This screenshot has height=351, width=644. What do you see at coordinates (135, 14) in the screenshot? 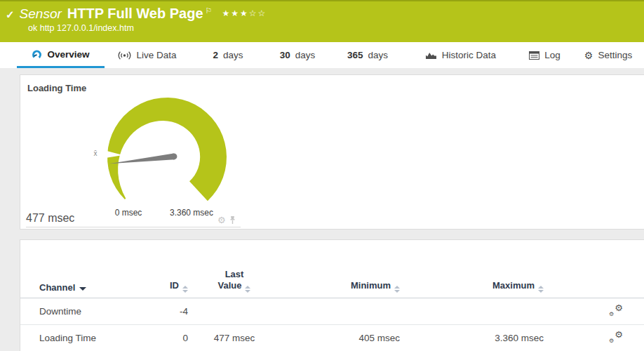
I see `sensor-name: HTTP Full Web Page` at bounding box center [135, 14].